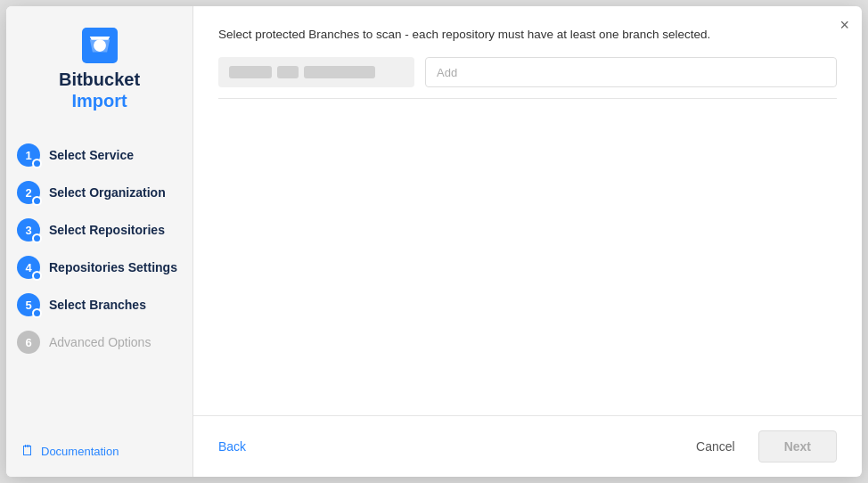 Image resolution: width=868 pixels, height=483 pixels. What do you see at coordinates (528, 98) in the screenshot?
I see `branch-divider` at bounding box center [528, 98].